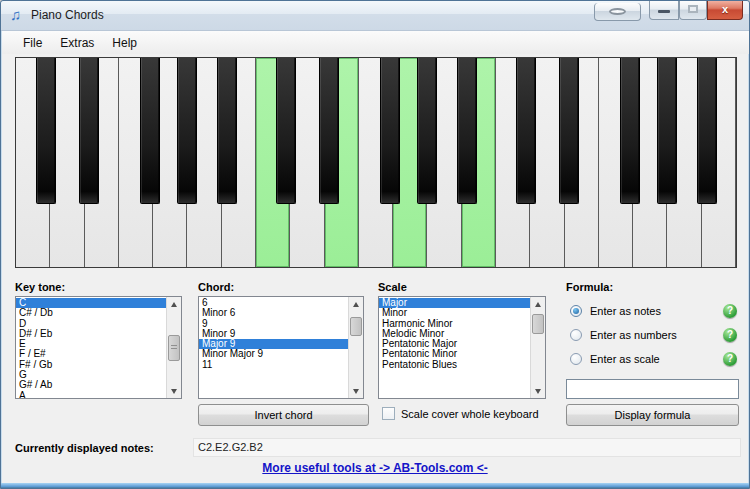  I want to click on key-tone-option: D# / Eb, so click(91, 334).